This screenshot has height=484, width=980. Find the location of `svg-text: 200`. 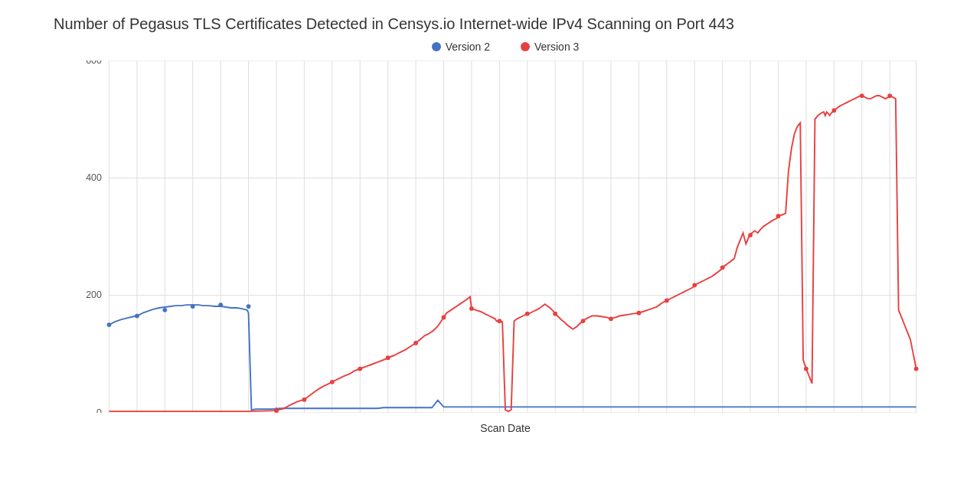

svg-text: 200 is located at coordinates (93, 296).